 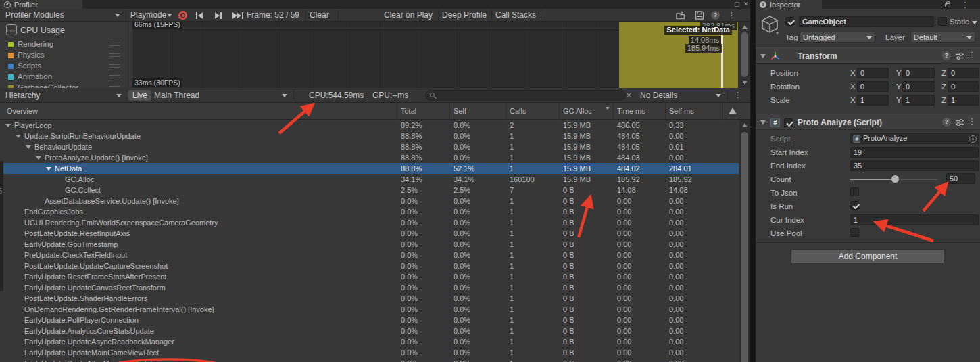 I want to click on table-scrollbar, so click(x=745, y=241).